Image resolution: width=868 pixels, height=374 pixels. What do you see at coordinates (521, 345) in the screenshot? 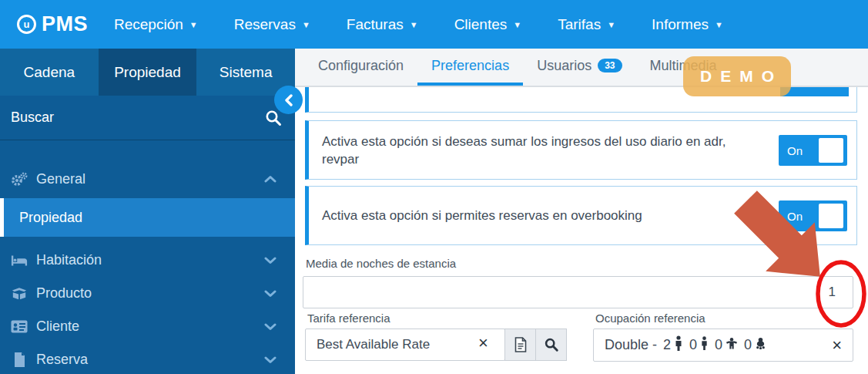
I see `document-icon` at bounding box center [521, 345].